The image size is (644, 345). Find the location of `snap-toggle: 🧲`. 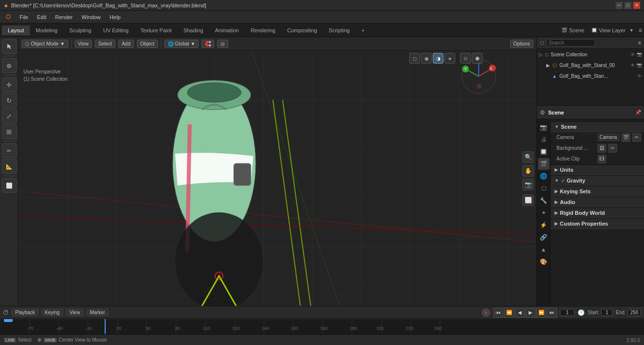

snap-toggle: 🧲 is located at coordinates (208, 44).